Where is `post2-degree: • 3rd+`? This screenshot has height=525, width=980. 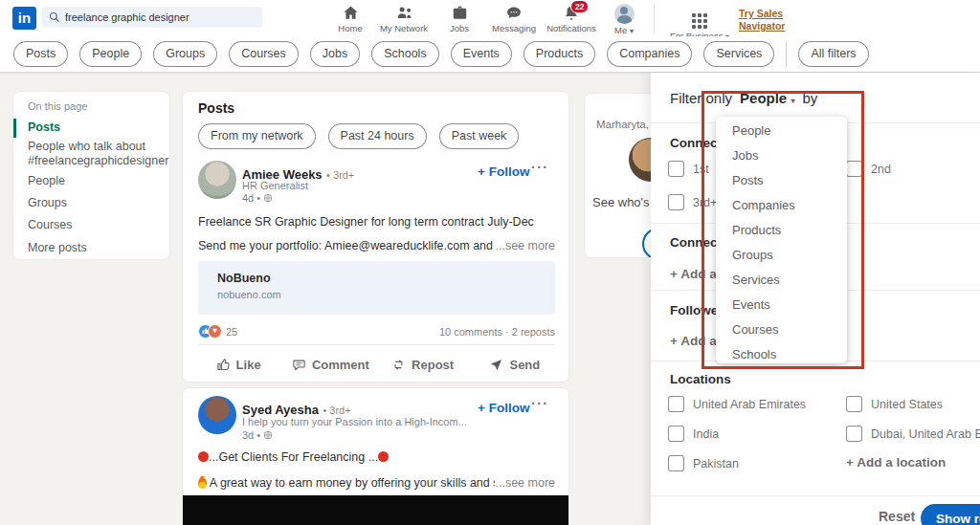
post2-degree: • 3rd+ is located at coordinates (337, 410).